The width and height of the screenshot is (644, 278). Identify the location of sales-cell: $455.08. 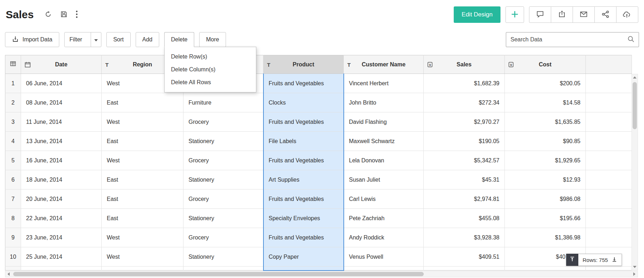
(464, 218).